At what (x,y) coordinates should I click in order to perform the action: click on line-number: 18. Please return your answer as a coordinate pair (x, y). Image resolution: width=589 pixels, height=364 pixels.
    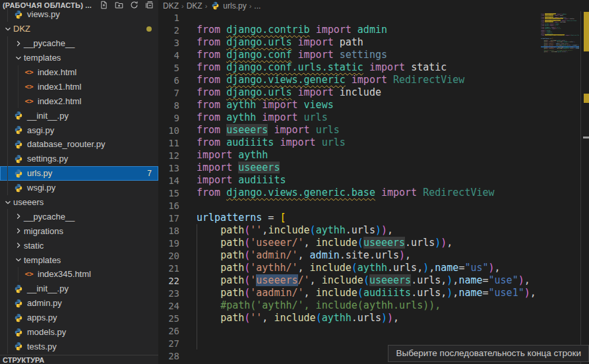
    Looking at the image, I should click on (177, 231).